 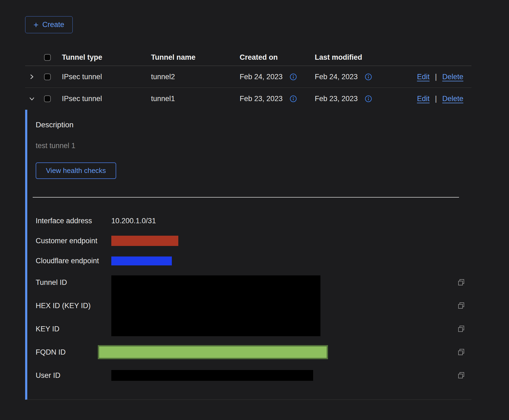 I want to click on last-modified-cell: Feb 23, 2023, so click(x=362, y=99).